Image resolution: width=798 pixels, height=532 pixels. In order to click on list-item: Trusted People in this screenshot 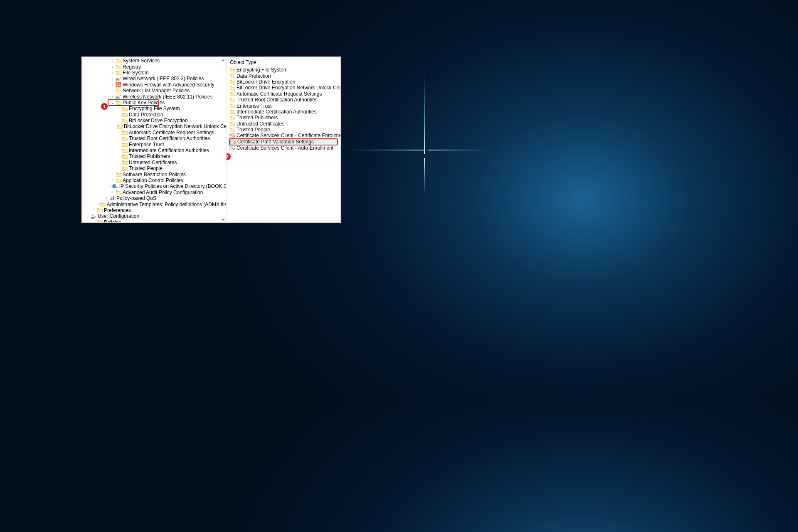, I will do `click(283, 130)`.